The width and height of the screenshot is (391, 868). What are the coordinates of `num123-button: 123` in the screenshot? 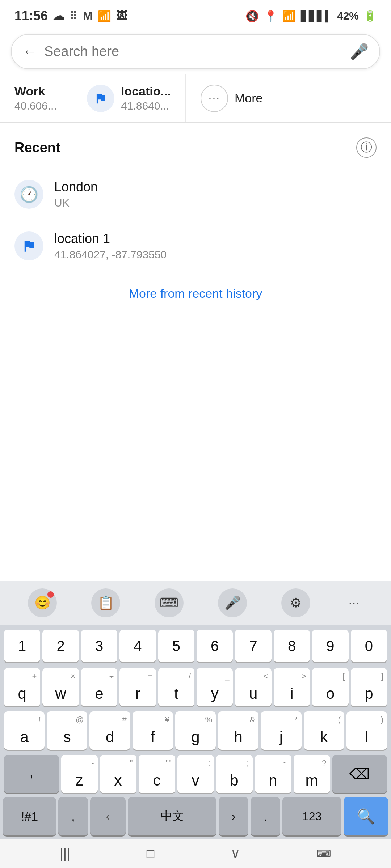 It's located at (312, 816).